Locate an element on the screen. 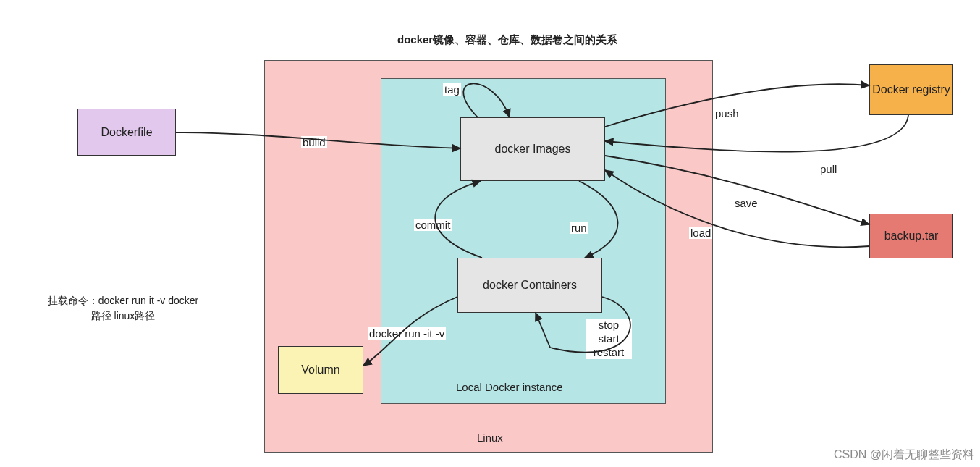  volumn-box: Volumn is located at coordinates (321, 370).